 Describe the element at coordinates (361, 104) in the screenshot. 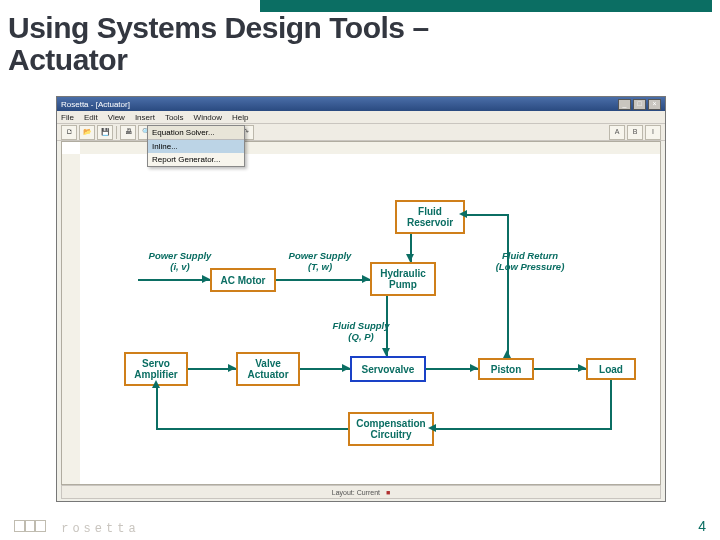

I see `app-titlebar: Rosetta - [Actuator] _ □ ×` at that location.